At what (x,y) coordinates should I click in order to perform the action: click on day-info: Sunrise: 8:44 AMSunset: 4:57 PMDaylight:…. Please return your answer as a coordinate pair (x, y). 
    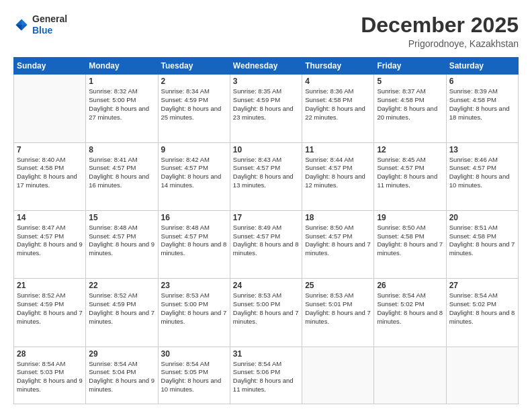
    Looking at the image, I should click on (338, 173).